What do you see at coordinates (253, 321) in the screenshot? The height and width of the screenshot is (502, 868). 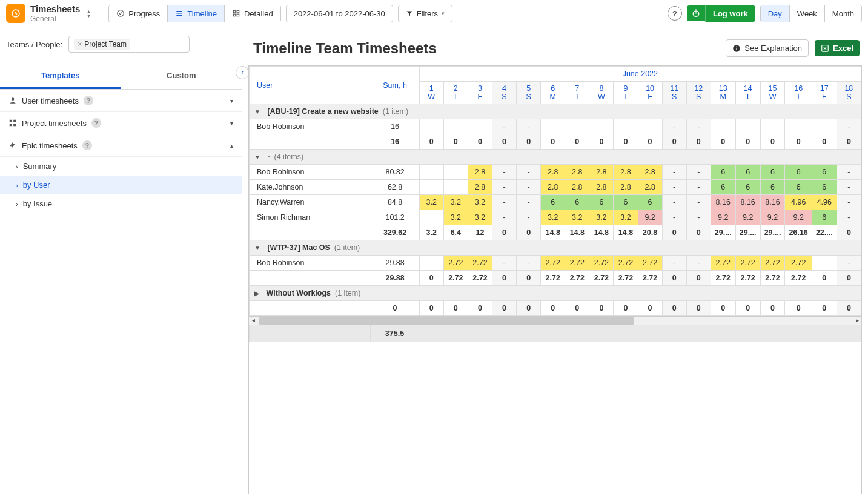 I see `scroll-left-icon: ◂` at bounding box center [253, 321].